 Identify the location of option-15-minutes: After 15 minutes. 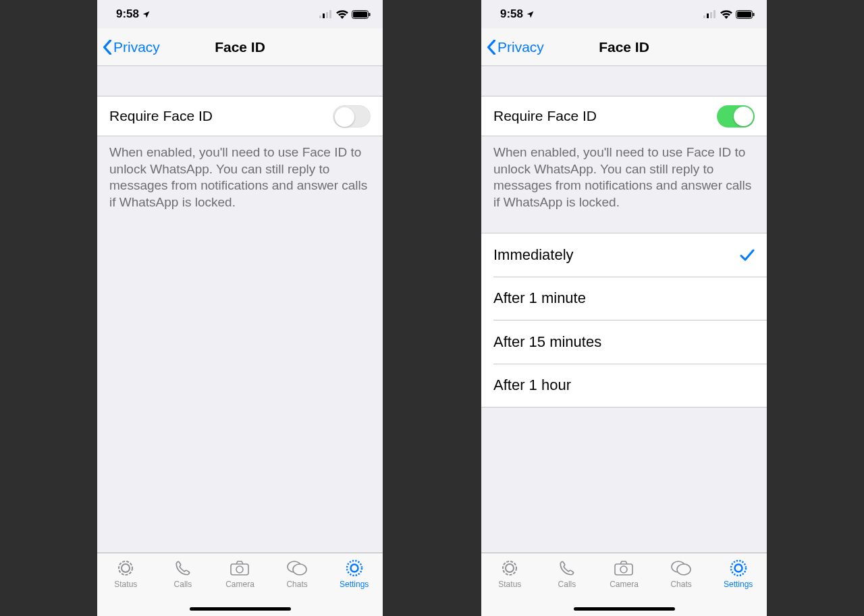
(624, 342).